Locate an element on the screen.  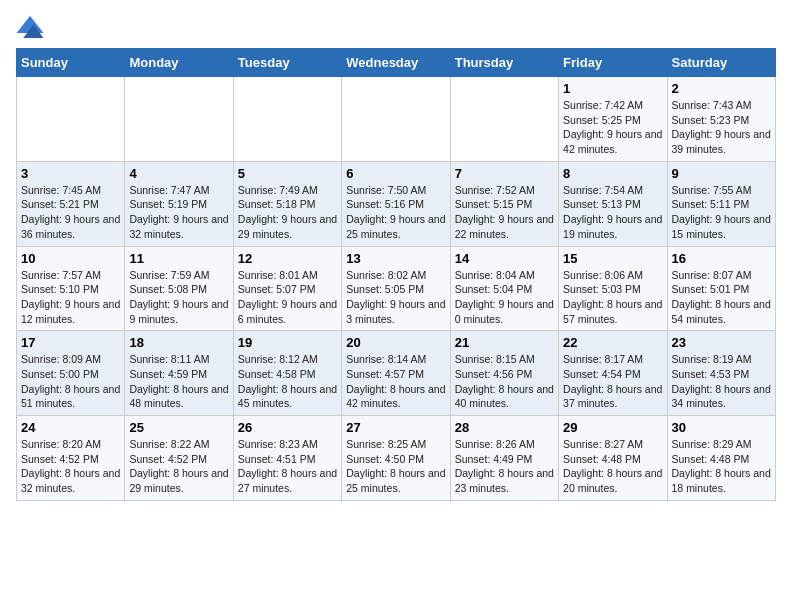
calendar-cell: 17Sunrise: 8:09 AM Sunset: 5:00 PM Dayli… is located at coordinates (71, 374).